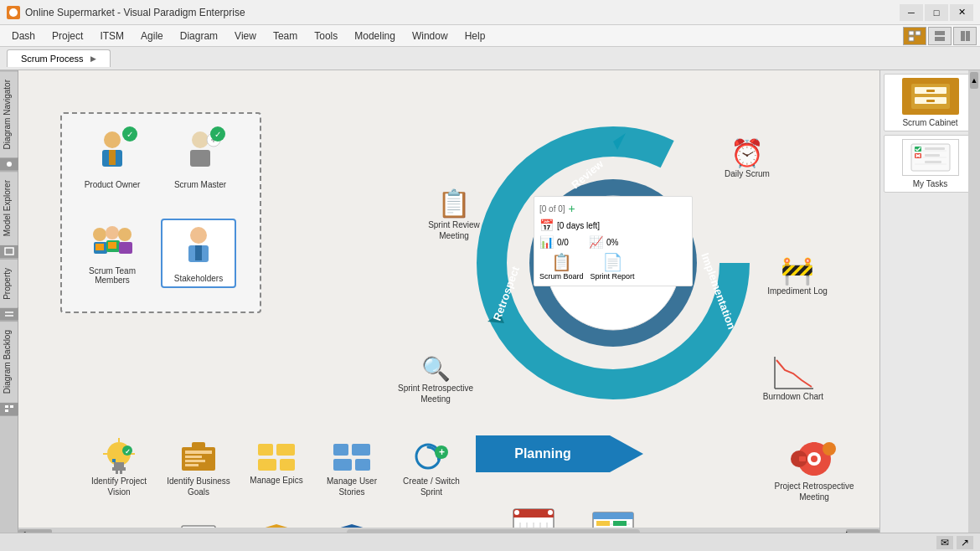 The height and width of the screenshot is (551, 980). I want to click on menu-team: Team, so click(285, 36).